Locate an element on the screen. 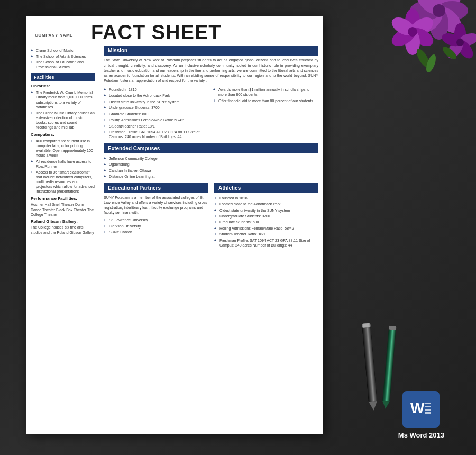 This screenshot has width=476, height=455. list-item: SUNY Canton is located at coordinates (155, 232).